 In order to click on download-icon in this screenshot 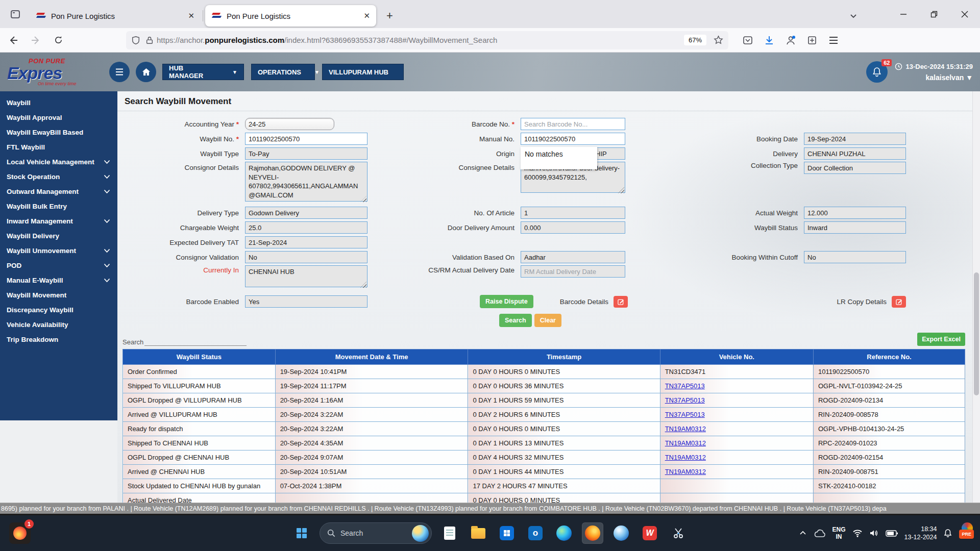, I will do `click(769, 40)`.